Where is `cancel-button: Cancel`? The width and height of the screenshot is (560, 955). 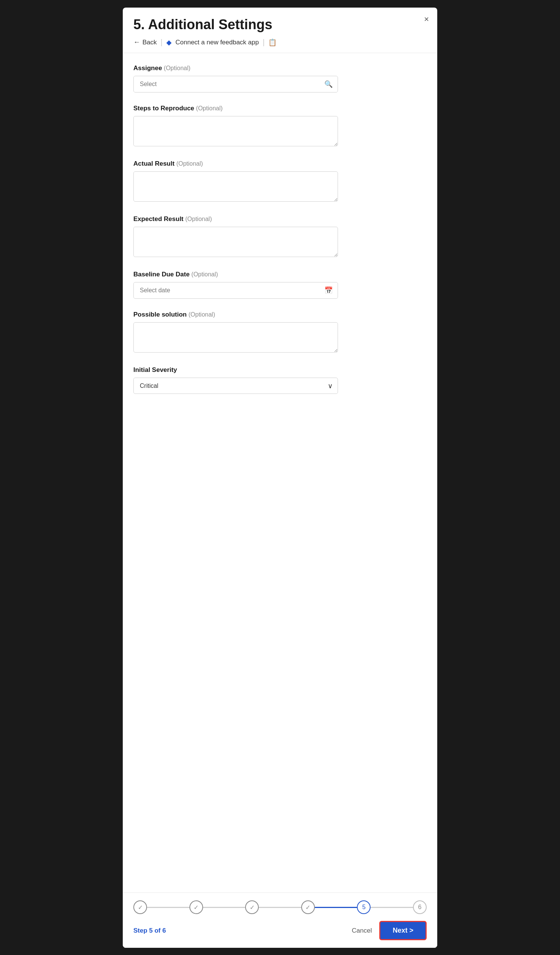
cancel-button: Cancel is located at coordinates (362, 931).